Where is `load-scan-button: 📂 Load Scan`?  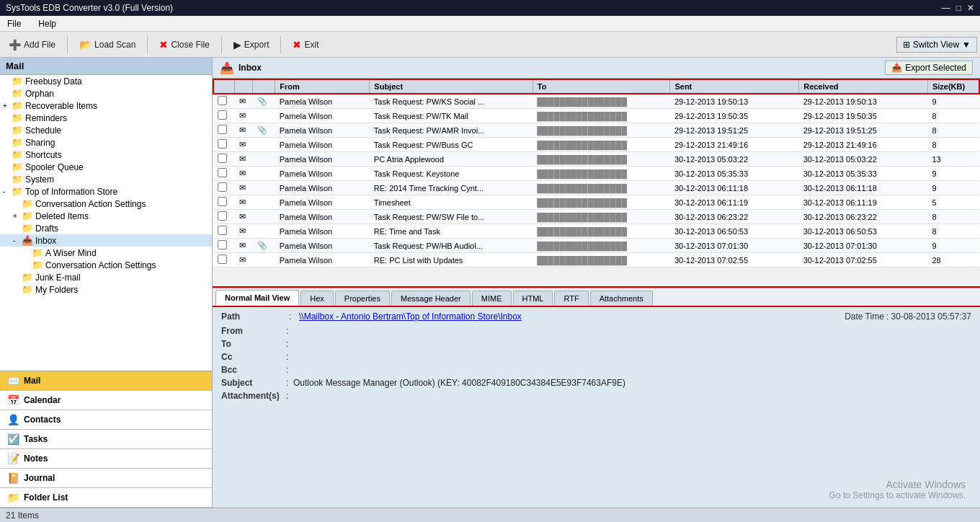 load-scan-button: 📂 Load Scan is located at coordinates (107, 45).